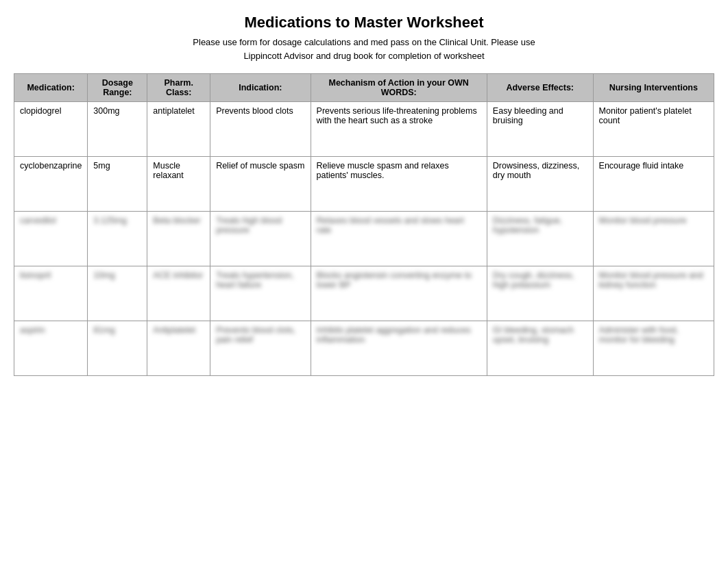 This screenshot has width=728, height=563. Describe the element at coordinates (365, 129) in the screenshot. I see `table-row: clopidogrel300mgantiplateletPrevents blo…` at that location.